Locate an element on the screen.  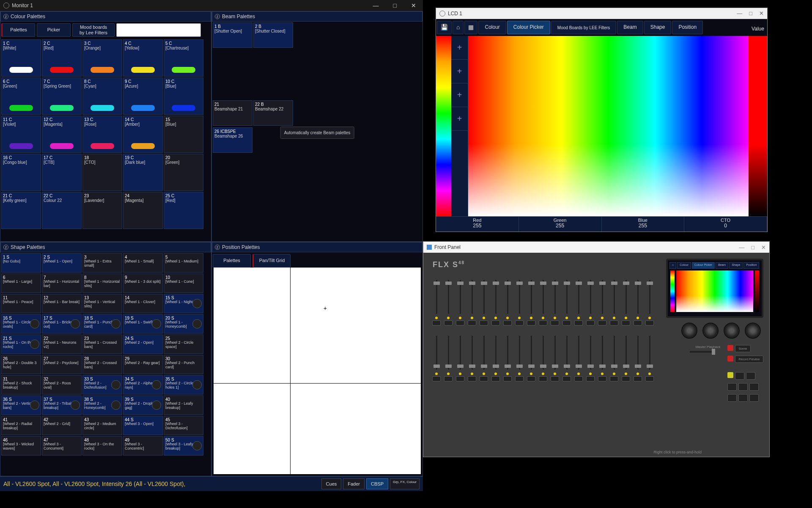
maximize-button: □ is located at coordinates (753, 247).